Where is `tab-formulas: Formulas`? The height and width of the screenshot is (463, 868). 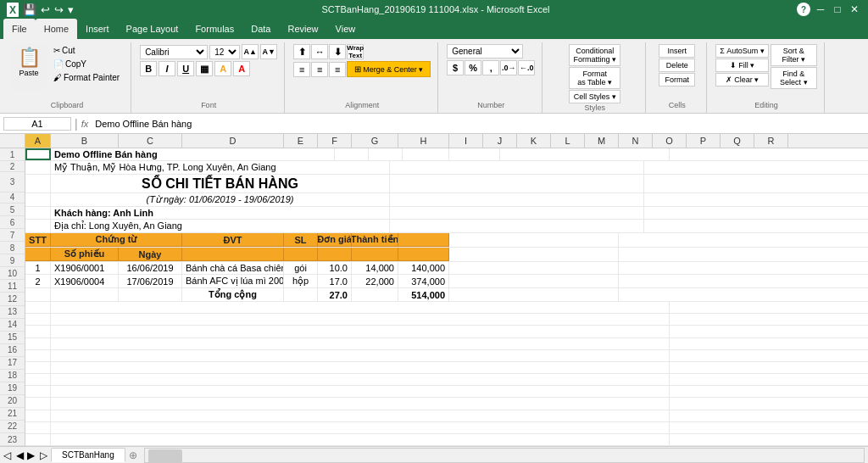
tab-formulas: Formulas is located at coordinates (214, 29).